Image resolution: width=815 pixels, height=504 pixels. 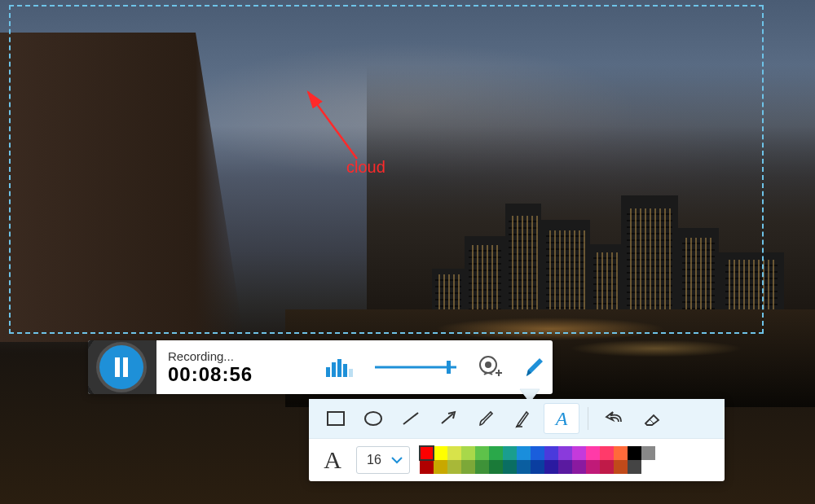 What do you see at coordinates (490, 367) in the screenshot?
I see `webcam-icon` at bounding box center [490, 367].